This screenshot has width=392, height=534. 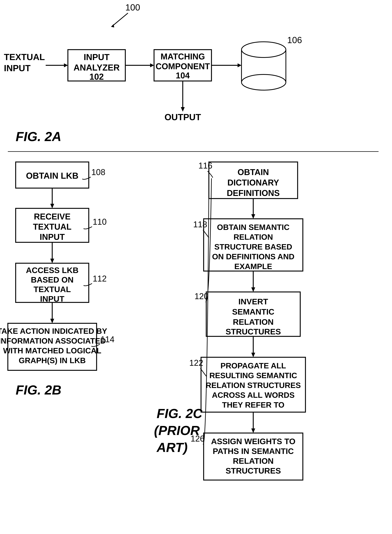 What do you see at coordinates (52, 350) in the screenshot?
I see `take-action-text3: WITH MATCHED LOGICAL` at bounding box center [52, 350].